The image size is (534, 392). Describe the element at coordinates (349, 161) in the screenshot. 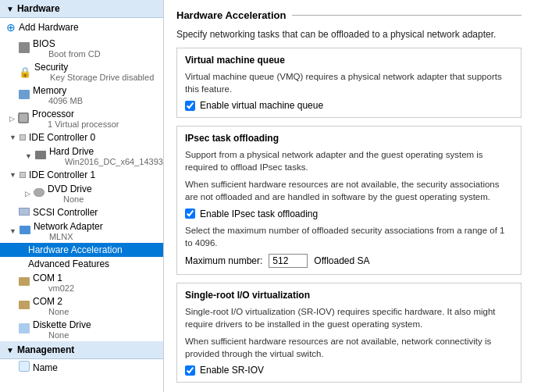

I see `ipsec-body1: Support from a physical network adapter …` at that location.